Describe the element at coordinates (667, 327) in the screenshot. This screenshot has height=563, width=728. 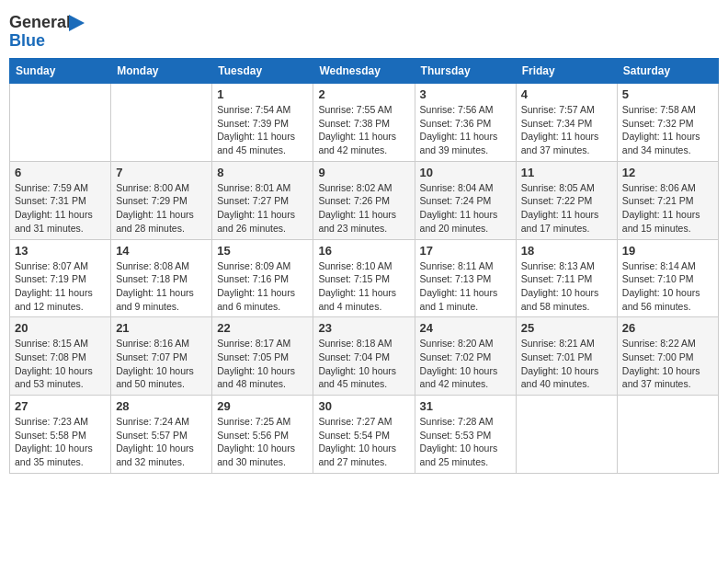
I see `day-number: 26` at that location.